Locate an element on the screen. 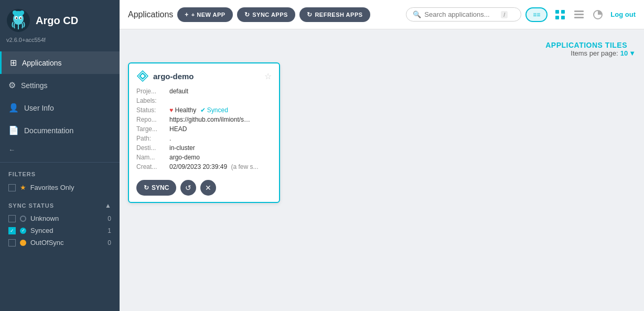 The image size is (644, 311). search-input is located at coordinates (461, 15).